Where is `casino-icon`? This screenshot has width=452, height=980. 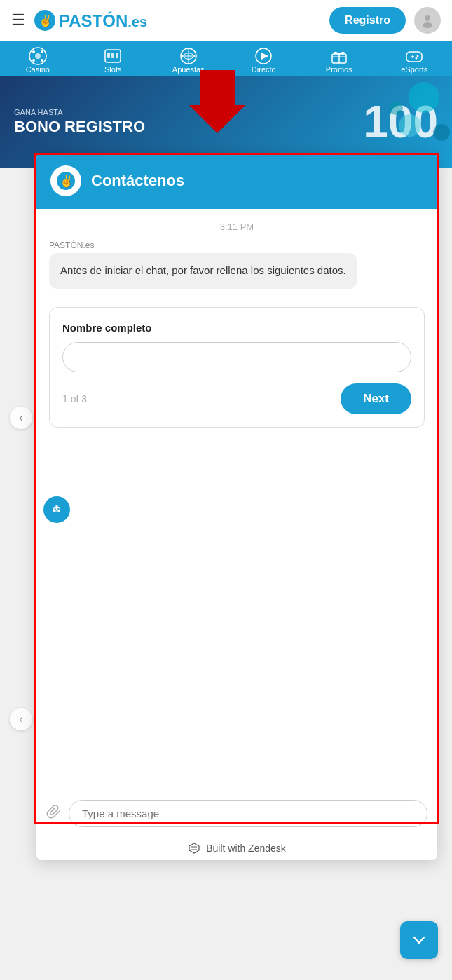
casino-icon is located at coordinates (38, 56).